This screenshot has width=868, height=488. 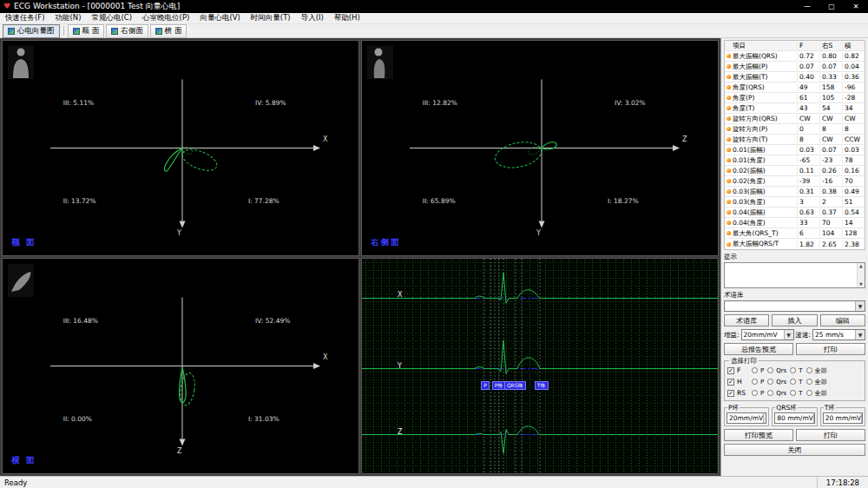 I want to click on print-button-2: 打印, so click(x=831, y=435).